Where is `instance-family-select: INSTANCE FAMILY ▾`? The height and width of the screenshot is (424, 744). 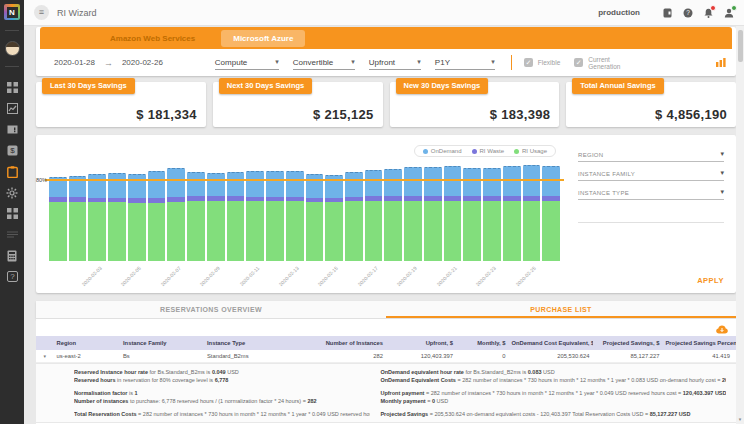 instance-family-select: INSTANCE FAMILY ▾ is located at coordinates (651, 175).